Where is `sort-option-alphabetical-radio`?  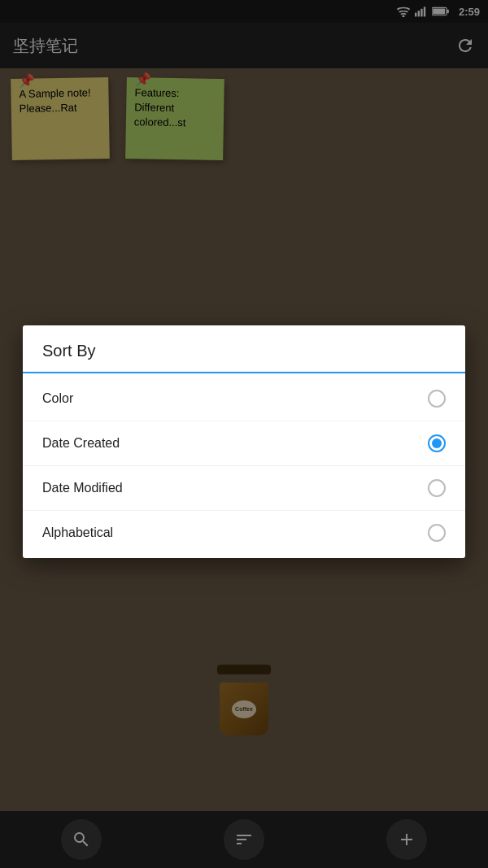 sort-option-alphabetical-radio is located at coordinates (437, 533).